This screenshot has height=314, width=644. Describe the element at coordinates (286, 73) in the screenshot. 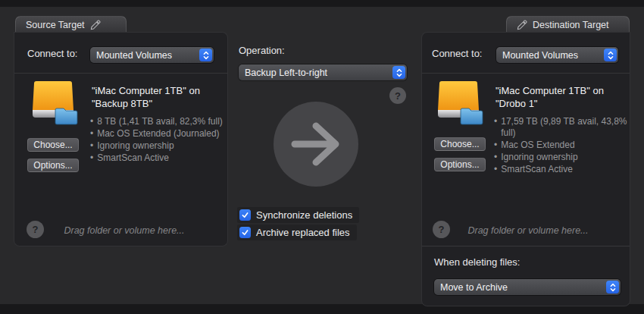

I see `operation-value: Backup Left-to-right` at that location.